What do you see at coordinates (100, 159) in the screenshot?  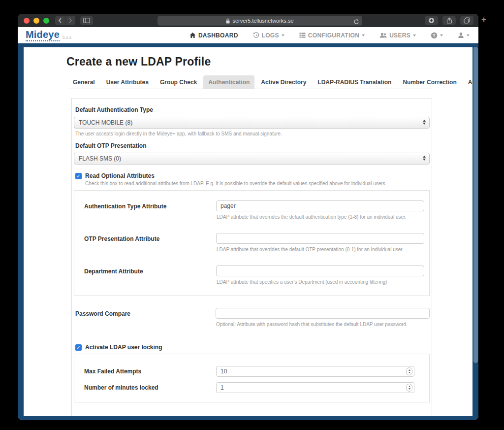 I see `select-value: FLASH SMS (0)` at bounding box center [100, 159].